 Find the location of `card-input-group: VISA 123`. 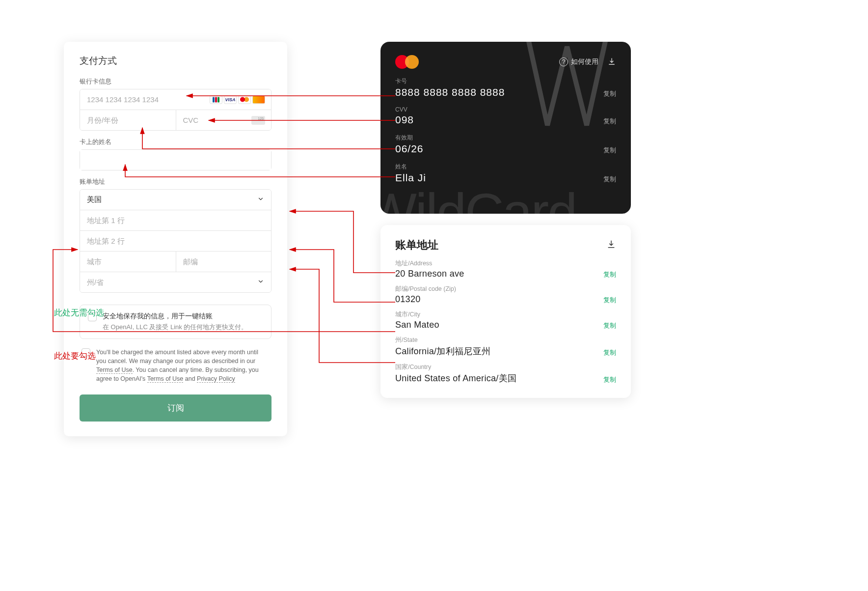

card-input-group: VISA 123 is located at coordinates (176, 110).